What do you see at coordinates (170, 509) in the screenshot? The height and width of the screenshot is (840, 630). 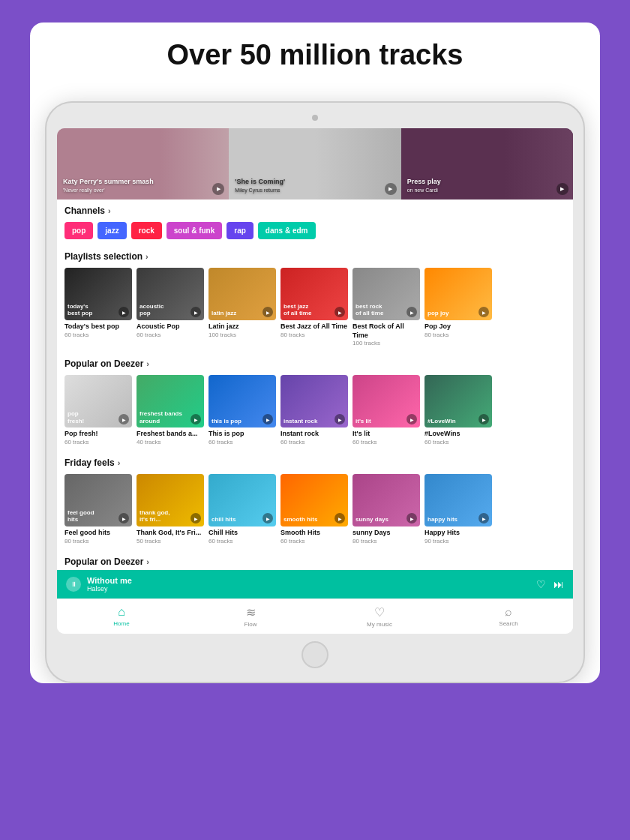 I see `list-item: thank god,it's fri... ▶ Thank God, It's …` at bounding box center [170, 509].